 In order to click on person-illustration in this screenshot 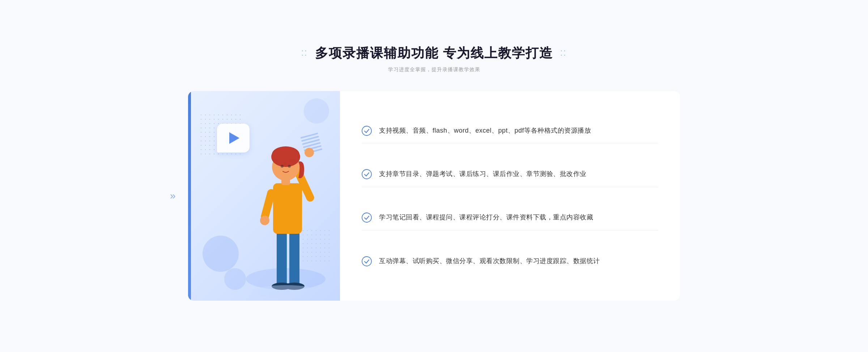, I will do `click(286, 214)`.